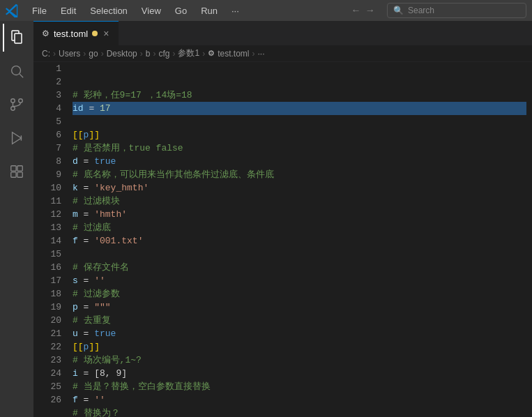 The height and width of the screenshot is (417, 532). Describe the element at coordinates (47, 201) in the screenshot. I see `line-number-11: 11` at that location.